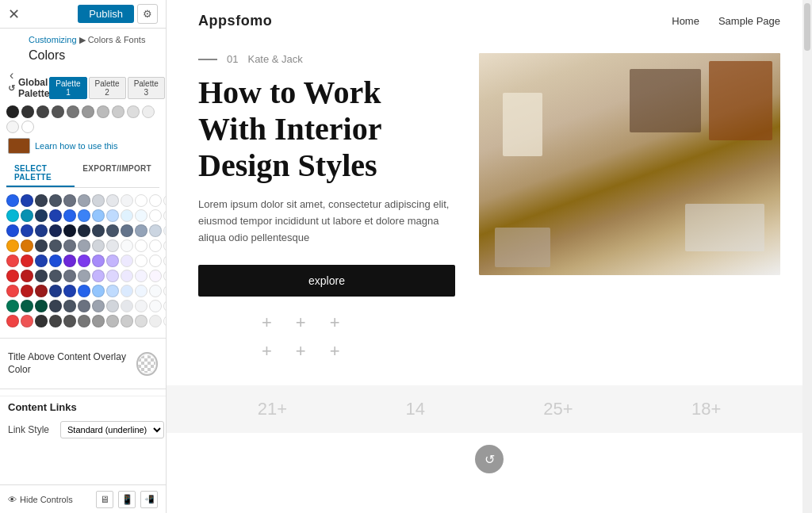 This screenshot has height=513, width=812. Describe the element at coordinates (56, 246) in the screenshot. I see `sw-a4` at that location.